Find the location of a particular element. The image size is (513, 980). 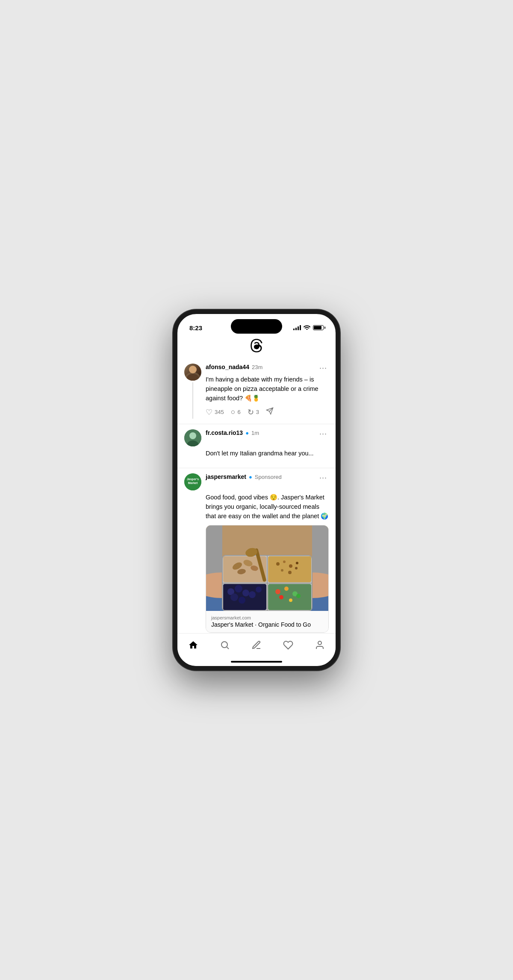

home-indicator-bar is located at coordinates (256, 662).